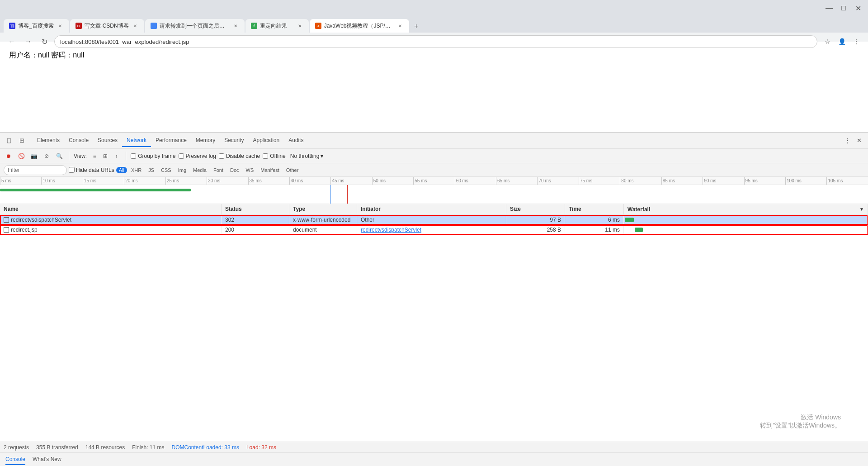 The image size is (868, 466). I want to click on ruler-tick-60ms: 60 ms, so click(476, 181).